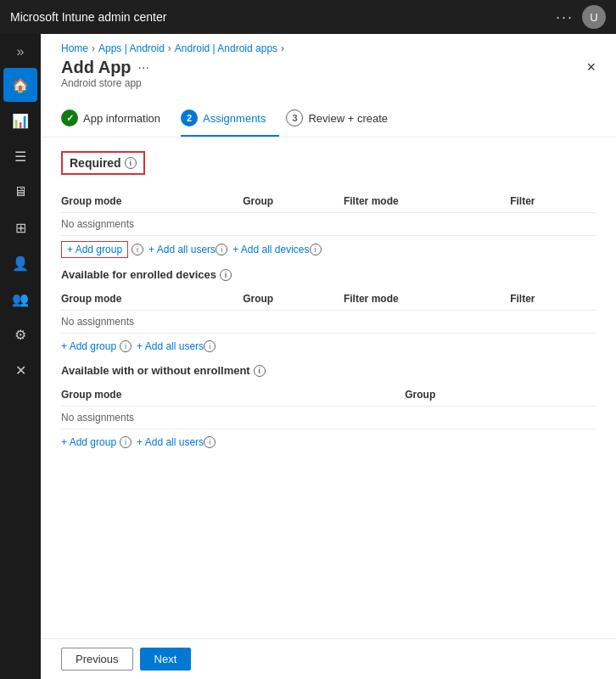  What do you see at coordinates (189, 118) in the screenshot?
I see `step-badge-2: 2` at bounding box center [189, 118].